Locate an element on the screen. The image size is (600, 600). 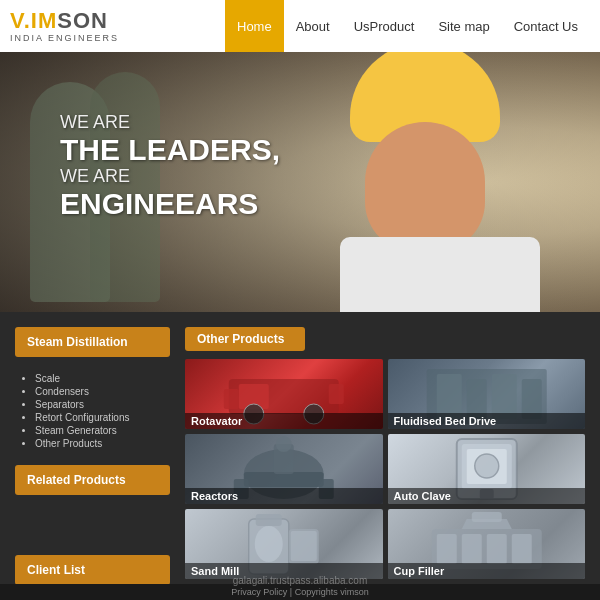
nav-home: Home is located at coordinates (254, 26).